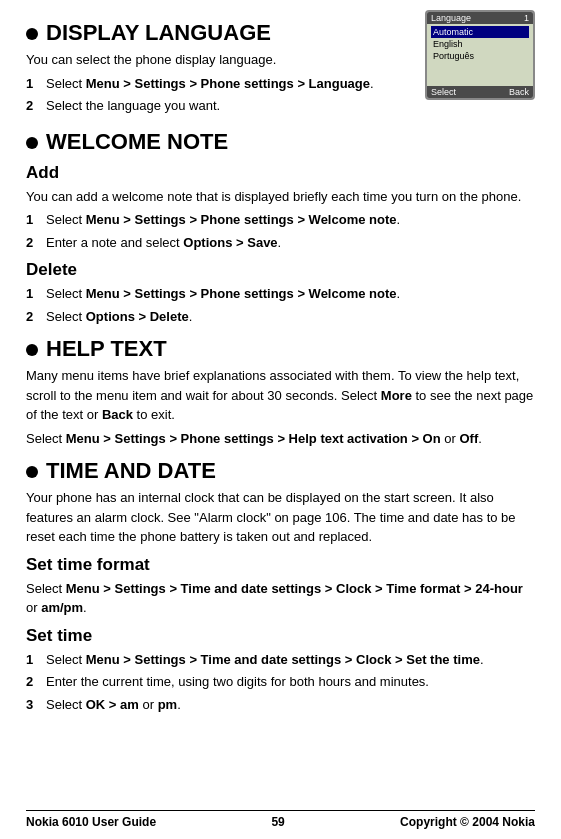 The width and height of the screenshot is (561, 839). Describe the element at coordinates (226, 60) in the screenshot. I see `display-language-intro: You can select the phone display languag…` at that location.